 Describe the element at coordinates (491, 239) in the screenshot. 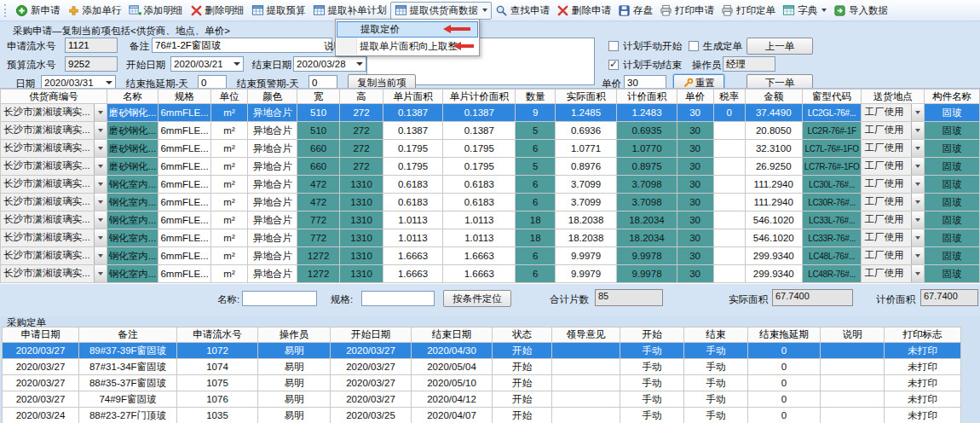

I see `table-row: 长沙市潇湘玻璃实...钢化室内...6mmFLE...m²异地合片7721310…` at that location.